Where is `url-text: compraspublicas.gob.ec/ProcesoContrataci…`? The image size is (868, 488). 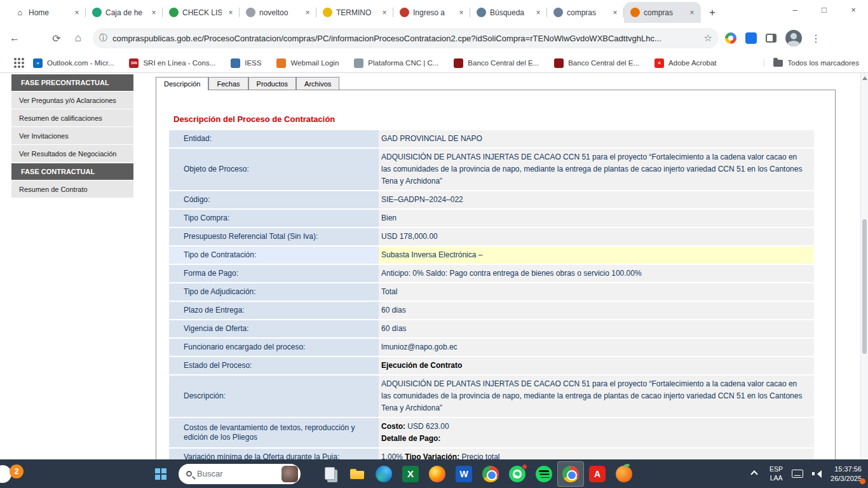
url-text: compraspublicas.gob.ec/ProcesoContrataci… is located at coordinates (405, 38).